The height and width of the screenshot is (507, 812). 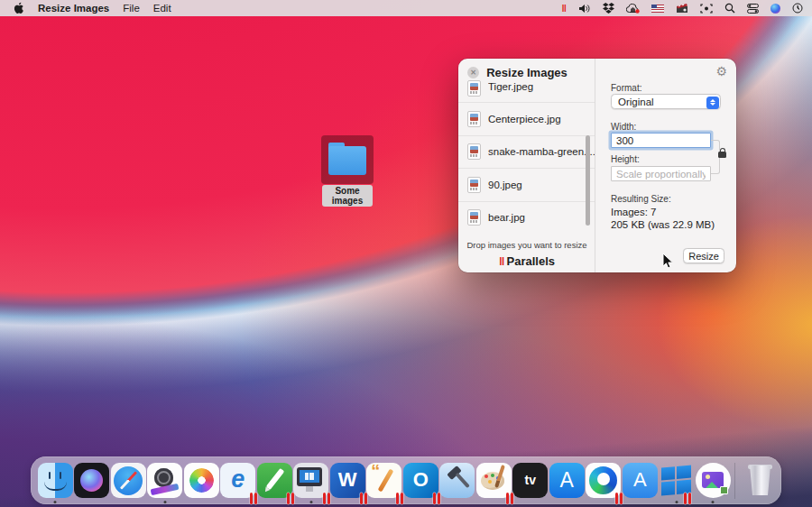 I want to click on volume-icon, so click(x=585, y=8).